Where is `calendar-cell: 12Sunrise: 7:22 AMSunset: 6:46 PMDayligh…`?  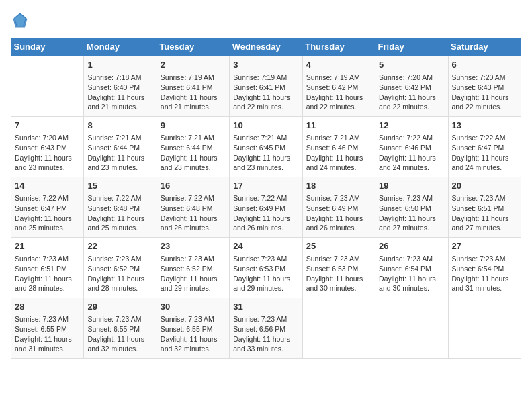
calendar-cell: 12Sunrise: 7:22 AMSunset: 6:46 PMDayligh… is located at coordinates (412, 147).